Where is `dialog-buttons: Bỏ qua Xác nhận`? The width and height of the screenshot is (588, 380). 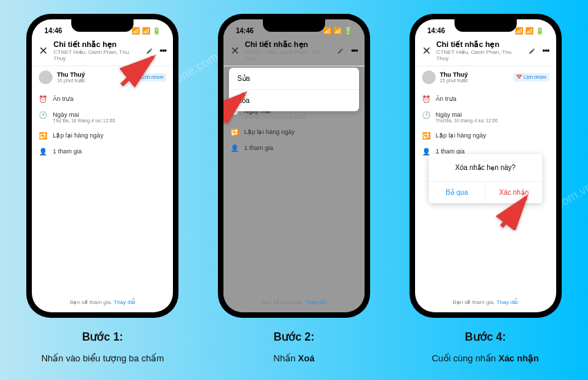
dialog-buttons: Bỏ qua Xác nhận is located at coordinates (486, 192).